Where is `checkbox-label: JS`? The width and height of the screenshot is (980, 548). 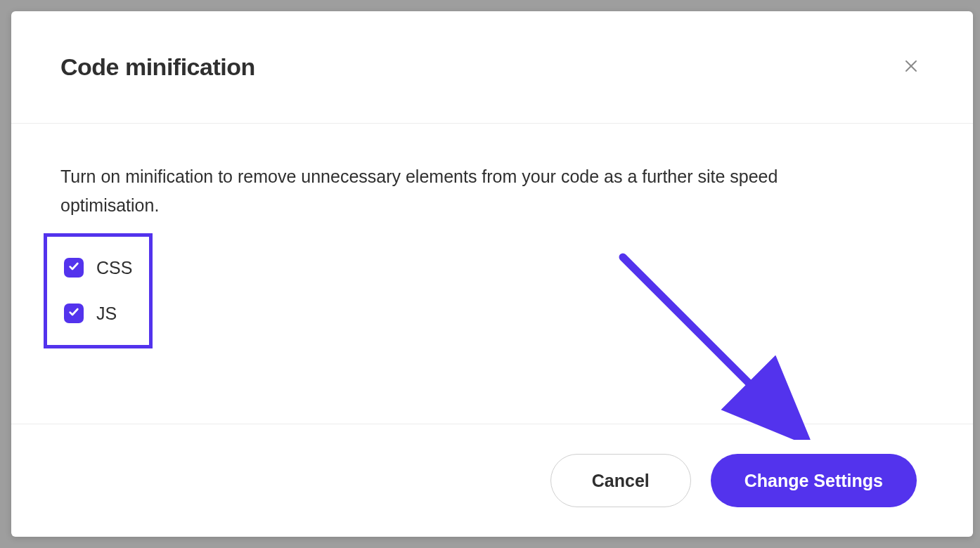
checkbox-label: JS is located at coordinates (107, 313).